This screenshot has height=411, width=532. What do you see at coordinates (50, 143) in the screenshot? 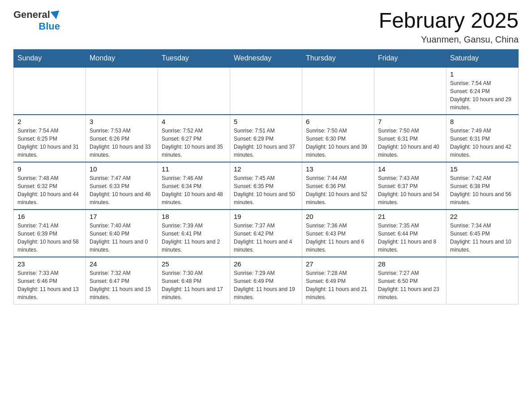
I see `day-info: Sunrise: 7:54 AM Sunset: 6:25 PM Dayligh…` at bounding box center [50, 143].